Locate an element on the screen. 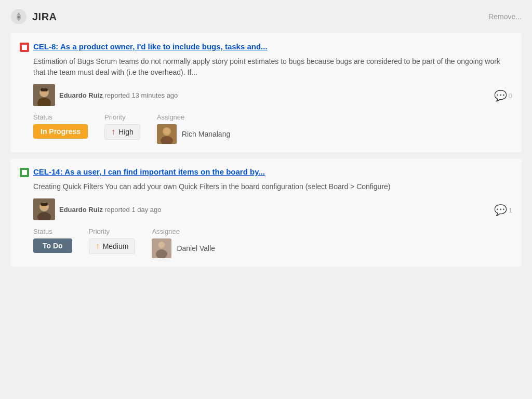  priority-group: Priority ↑ Medium is located at coordinates (112, 241).